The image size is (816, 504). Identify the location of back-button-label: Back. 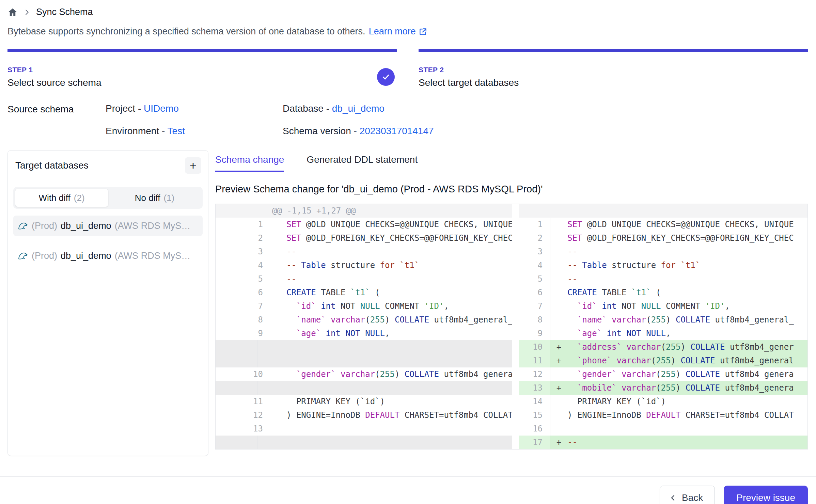
(692, 498).